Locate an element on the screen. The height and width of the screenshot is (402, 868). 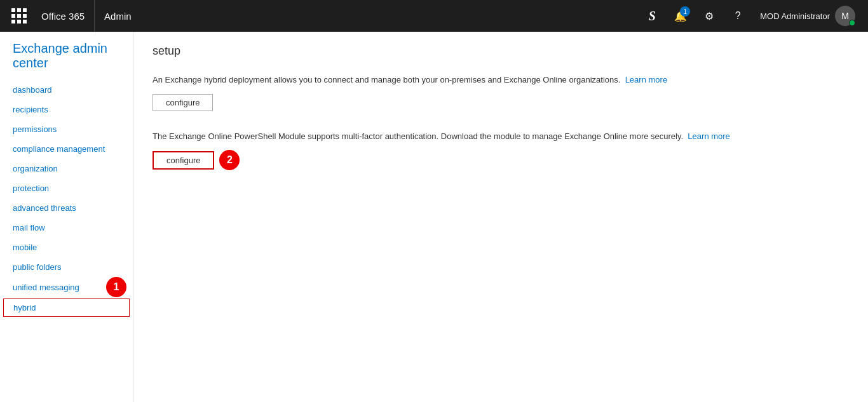
configure-annotation-wrapper: configure 2 is located at coordinates (501, 160).